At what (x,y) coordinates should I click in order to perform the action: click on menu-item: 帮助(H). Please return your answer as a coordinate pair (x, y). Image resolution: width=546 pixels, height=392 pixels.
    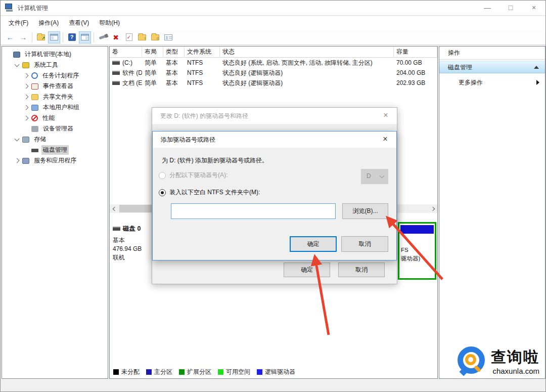
    Looking at the image, I should click on (109, 23).